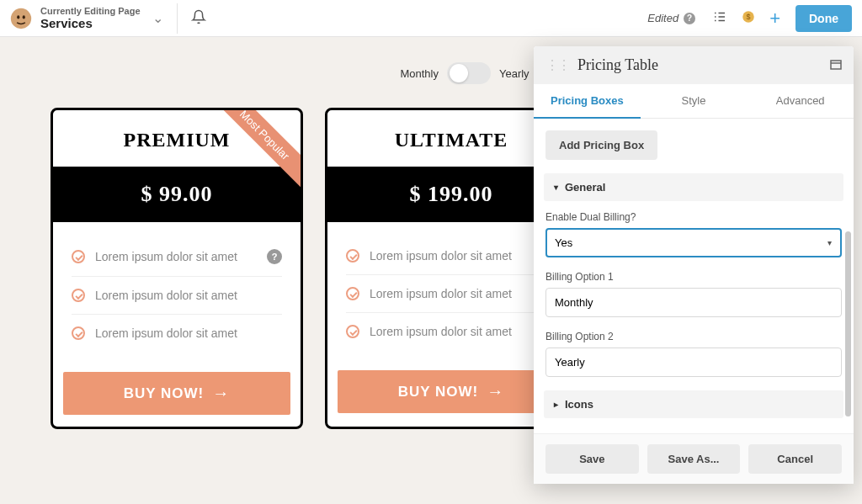 The width and height of the screenshot is (862, 504). I want to click on outline-icon, so click(720, 19).